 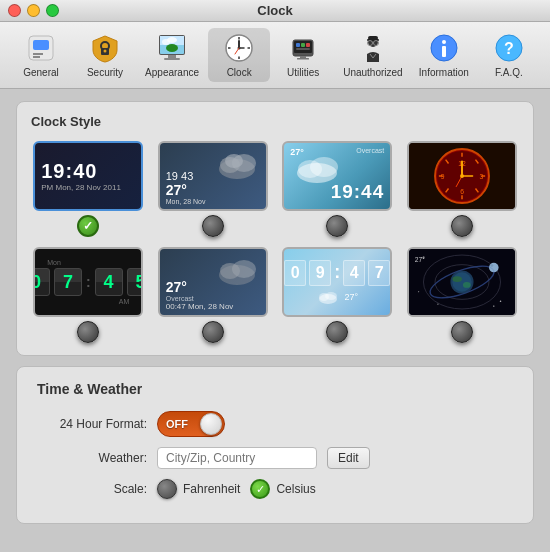 I want to click on clock-style-7: 0 9 : 4 7 27°, so click(x=338, y=295).